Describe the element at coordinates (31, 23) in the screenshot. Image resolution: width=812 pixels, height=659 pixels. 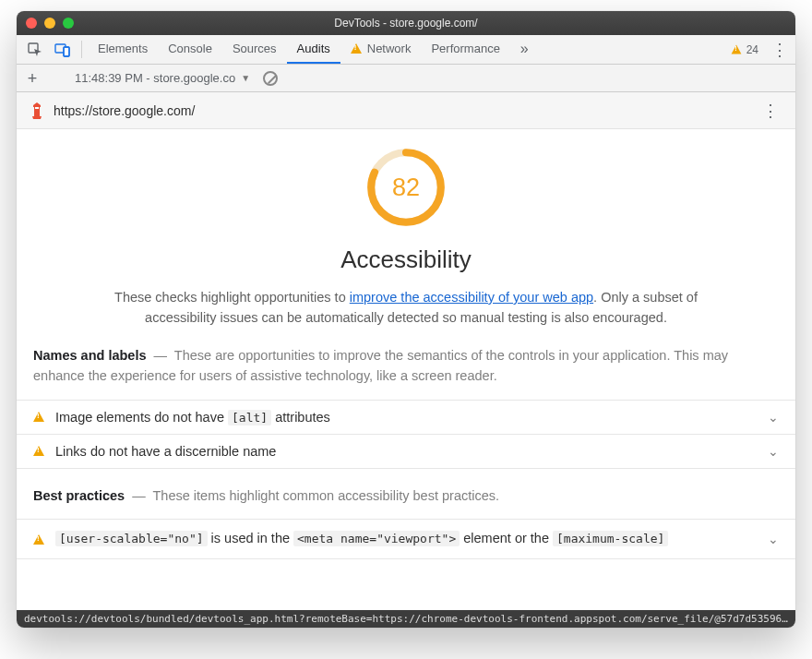
I see `close-window-button` at that location.